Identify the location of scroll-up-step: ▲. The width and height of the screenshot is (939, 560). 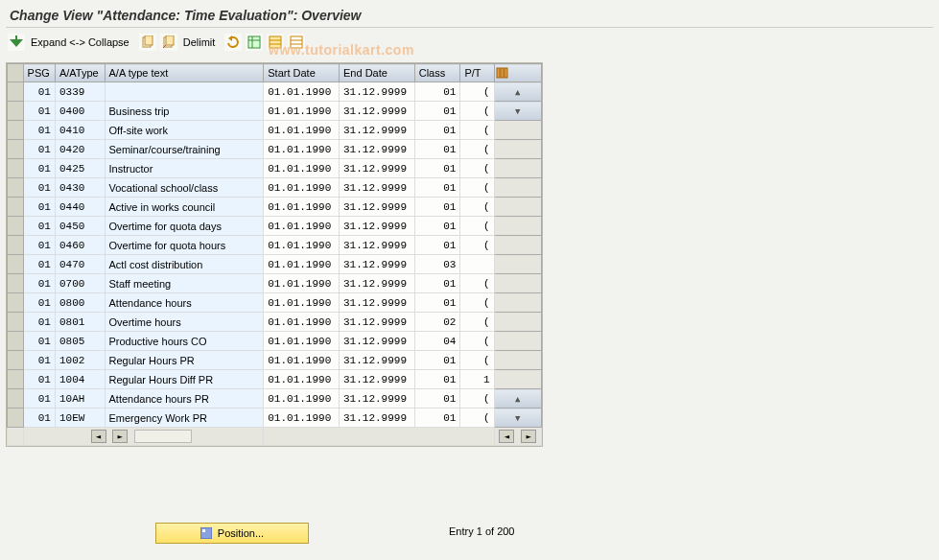
(518, 399).